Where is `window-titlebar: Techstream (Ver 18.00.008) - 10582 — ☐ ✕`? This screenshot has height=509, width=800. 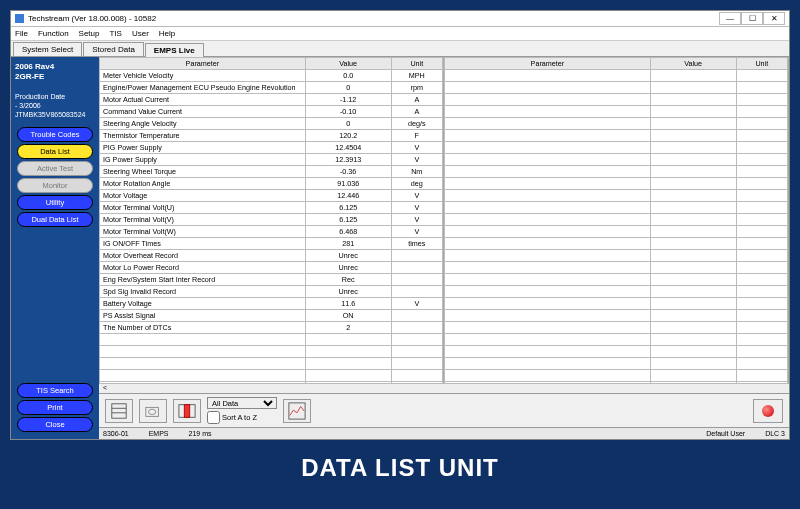
window-titlebar: Techstream (Ver 18.00.008) - 10582 — ☐ ✕ is located at coordinates (400, 19).